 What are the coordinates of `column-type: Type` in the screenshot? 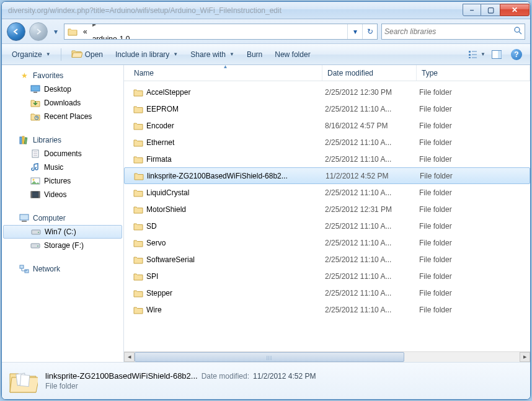 It's located at (474, 73).